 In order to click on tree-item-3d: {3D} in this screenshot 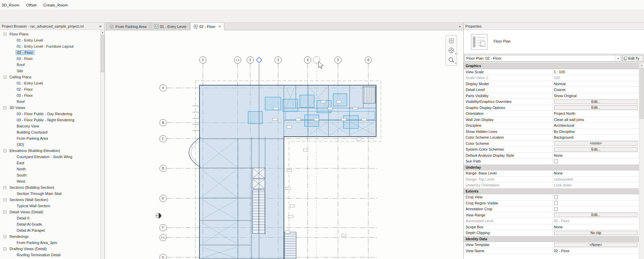, I will do `click(50, 144)`.